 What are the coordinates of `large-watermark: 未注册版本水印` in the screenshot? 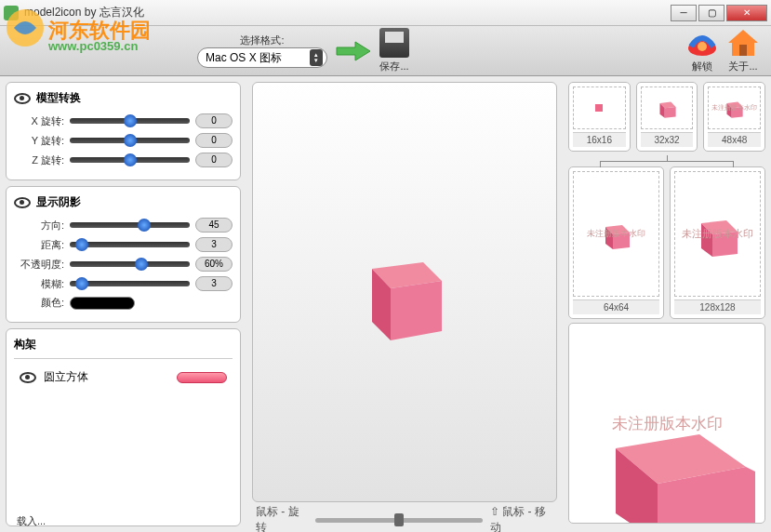 It's located at (668, 424).